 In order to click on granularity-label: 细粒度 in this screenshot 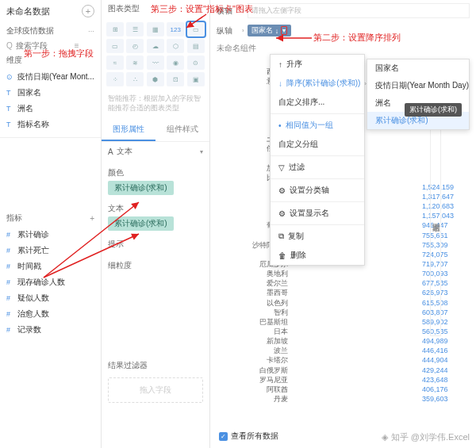, I will do `click(120, 266)`.